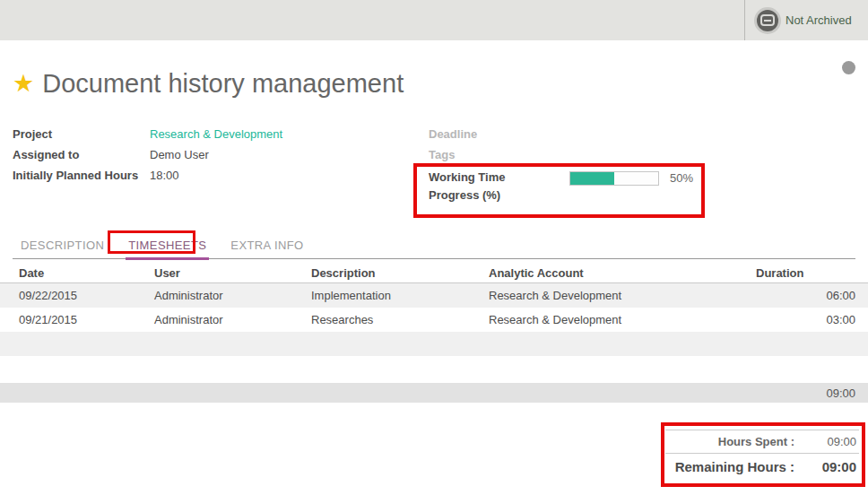 Image resolution: width=868 pixels, height=495 pixels. Describe the element at coordinates (394, 319) in the screenshot. I see `cell-description: Researches` at that location.